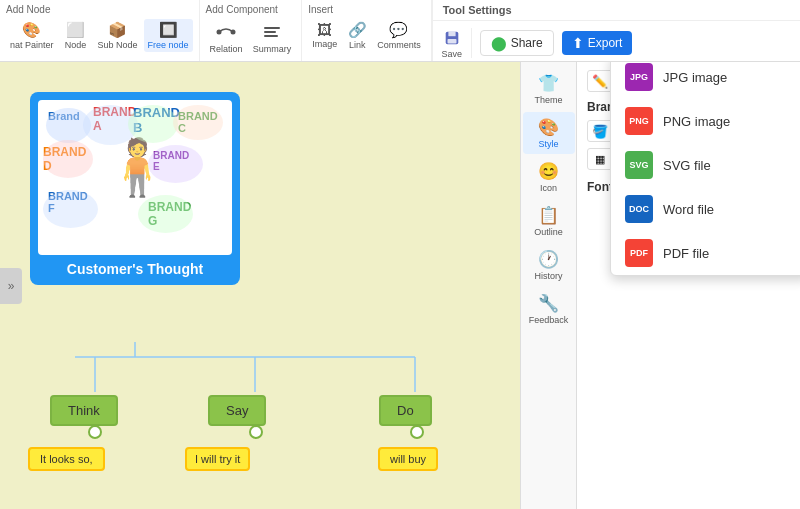  Describe the element at coordinates (226, 32) in the screenshot. I see `relation-icon` at that location.